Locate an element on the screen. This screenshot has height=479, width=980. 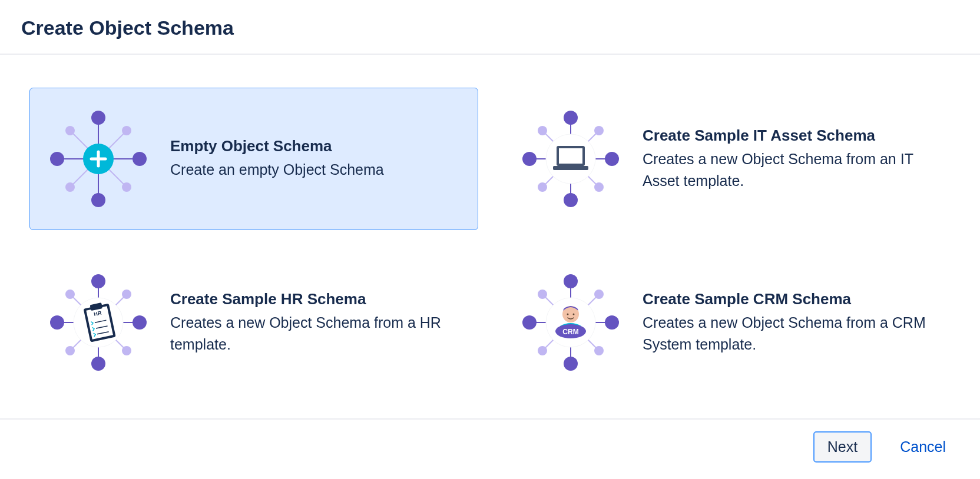
svg-text: CRM is located at coordinates (570, 332).